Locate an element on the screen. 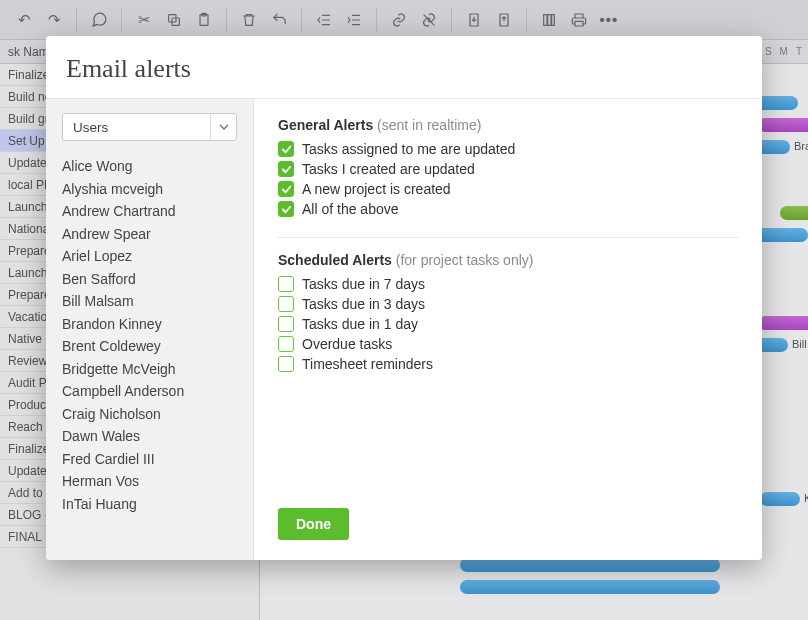  user-item: Campbell Anderson is located at coordinates (150, 392).